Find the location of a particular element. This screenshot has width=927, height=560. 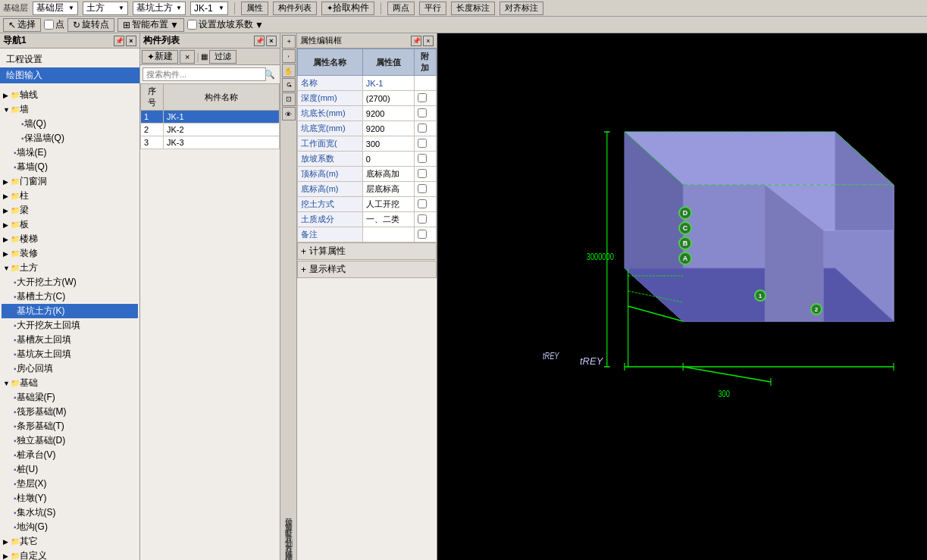

tree-item-pile-cap: ▪ 桩承台(V) is located at coordinates (70, 455).